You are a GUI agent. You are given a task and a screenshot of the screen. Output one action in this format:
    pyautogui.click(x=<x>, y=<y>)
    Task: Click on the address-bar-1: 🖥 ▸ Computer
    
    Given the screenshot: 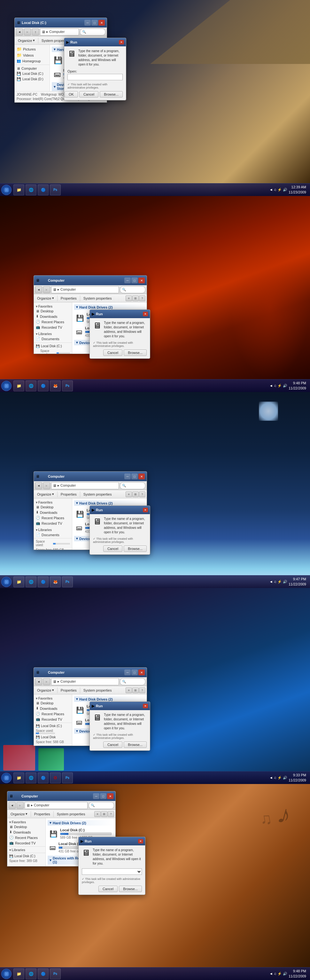 What is the action you would take?
    pyautogui.click(x=59, y=32)
    